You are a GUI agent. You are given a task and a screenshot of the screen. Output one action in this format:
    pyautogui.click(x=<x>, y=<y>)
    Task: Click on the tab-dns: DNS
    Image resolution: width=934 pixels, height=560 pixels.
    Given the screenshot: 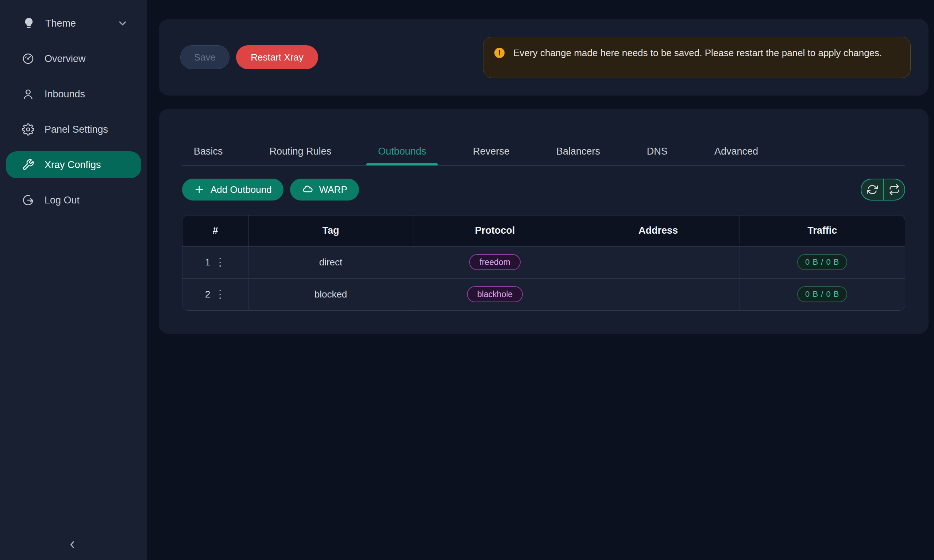 What is the action you would take?
    pyautogui.click(x=657, y=151)
    